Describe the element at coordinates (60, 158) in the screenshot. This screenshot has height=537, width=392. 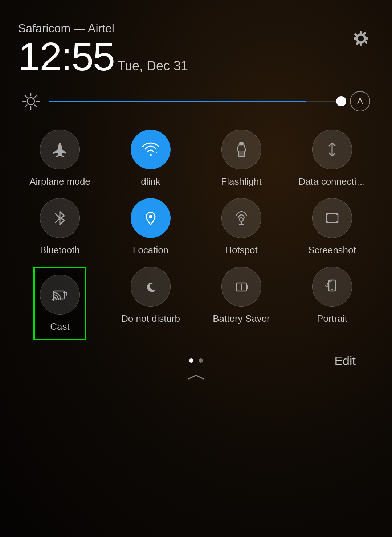
I see `tile-airplane: Airplane mode` at that location.